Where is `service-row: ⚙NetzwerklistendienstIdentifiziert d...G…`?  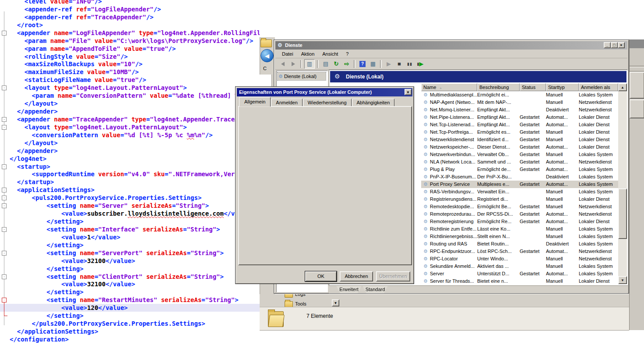 service-row: ⚙NetzwerklistendienstIdentifiziert d...G… is located at coordinates (520, 139).